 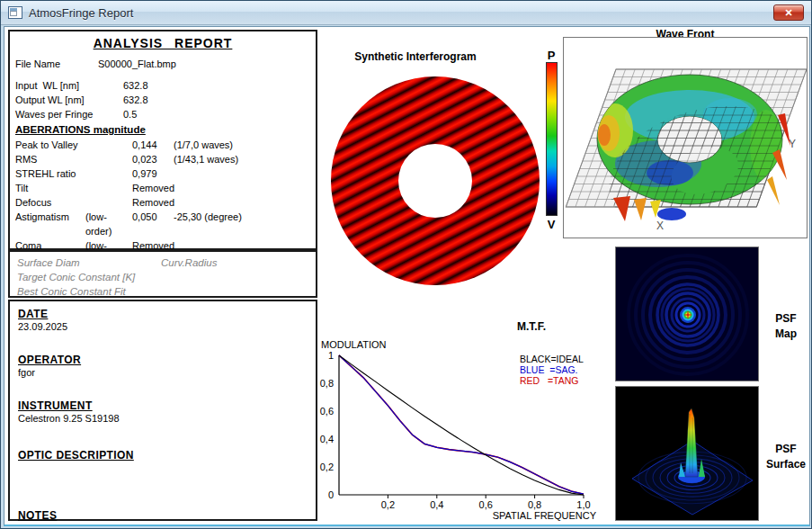 I want to click on aberrations-heading: ABERRATIONS magnitude, so click(x=163, y=130).